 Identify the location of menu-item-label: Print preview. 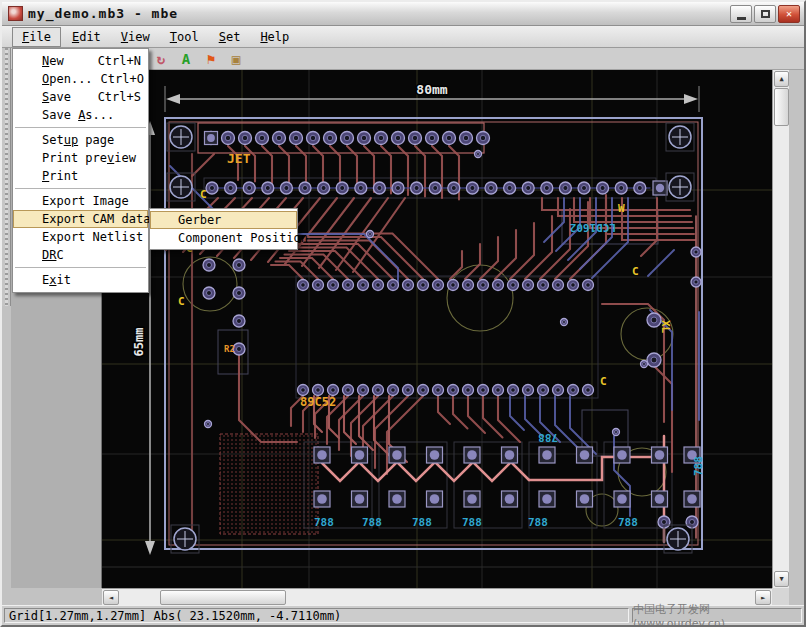
(89, 158).